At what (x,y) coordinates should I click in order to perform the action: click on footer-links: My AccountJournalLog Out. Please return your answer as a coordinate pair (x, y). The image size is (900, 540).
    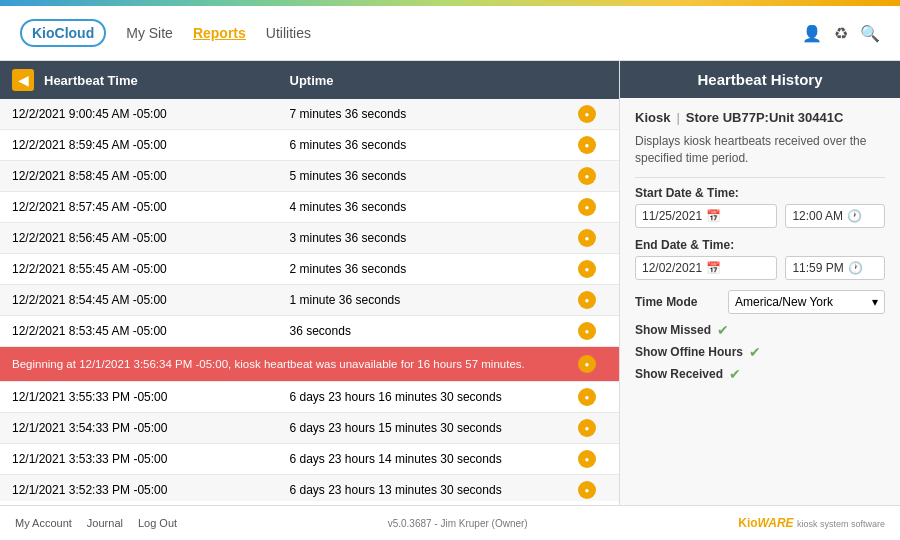
    Looking at the image, I should click on (96, 523).